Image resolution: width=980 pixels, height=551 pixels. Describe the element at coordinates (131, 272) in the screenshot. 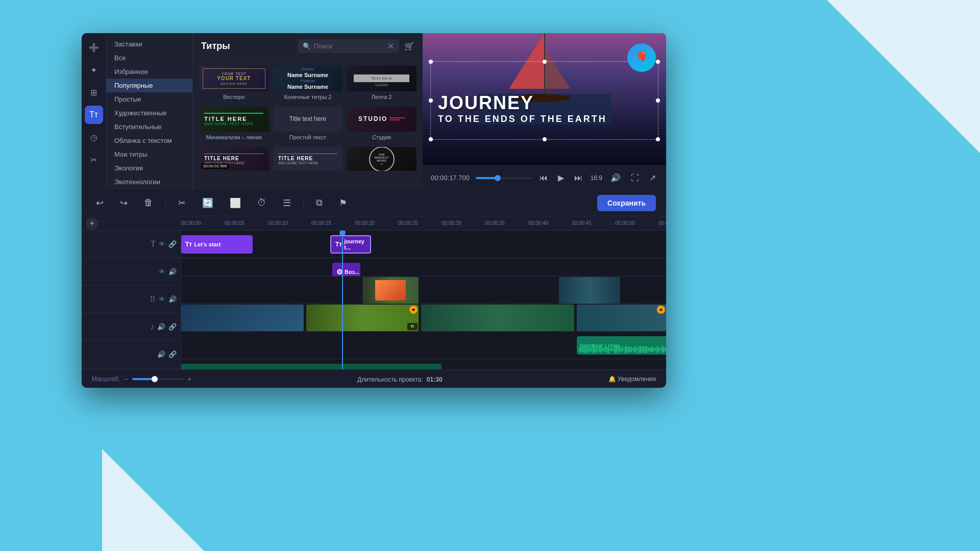

I see `track-label-video1: 👁 🔊` at that location.